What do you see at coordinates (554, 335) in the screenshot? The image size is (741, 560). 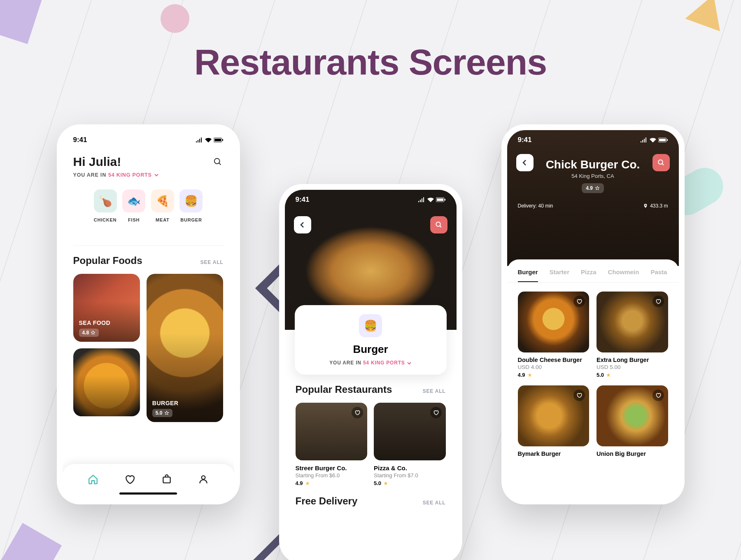 I see `product-card: Double Cheese BurgerUSD 4.004.9` at bounding box center [554, 335].